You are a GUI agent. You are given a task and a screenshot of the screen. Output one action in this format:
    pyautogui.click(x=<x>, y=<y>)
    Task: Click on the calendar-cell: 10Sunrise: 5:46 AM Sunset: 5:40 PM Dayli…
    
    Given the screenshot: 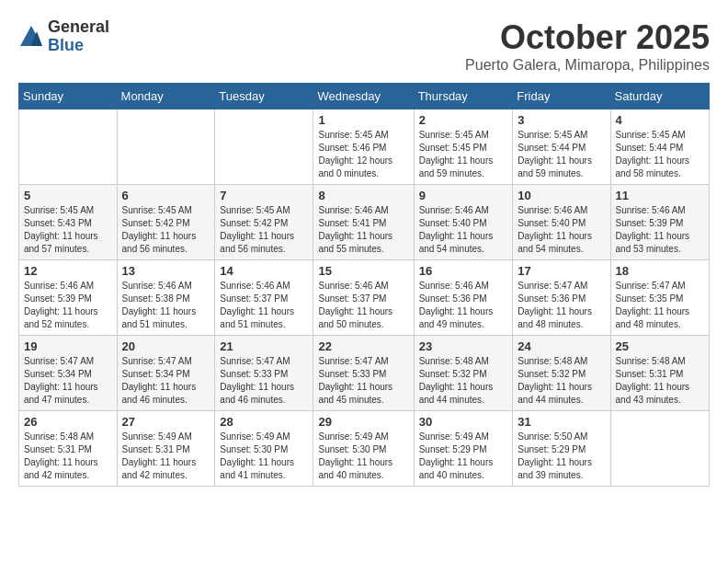 What is the action you would take?
    pyautogui.click(x=562, y=223)
    